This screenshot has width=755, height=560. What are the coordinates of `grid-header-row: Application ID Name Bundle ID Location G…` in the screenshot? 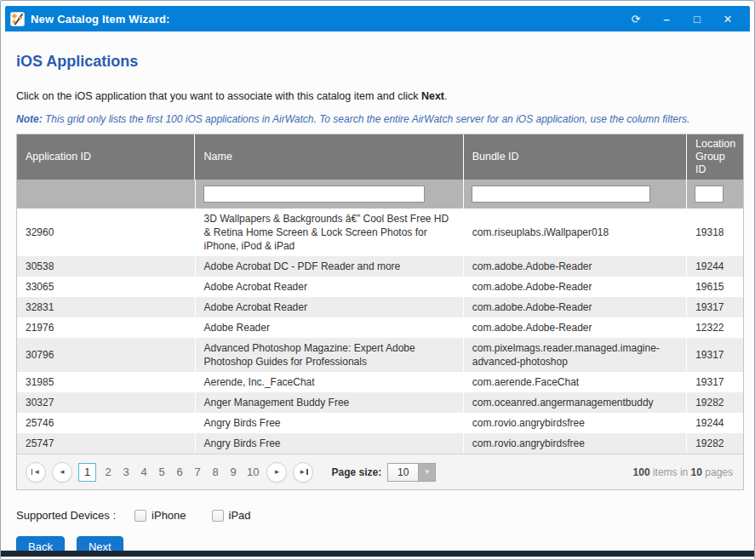 It's located at (380, 157).